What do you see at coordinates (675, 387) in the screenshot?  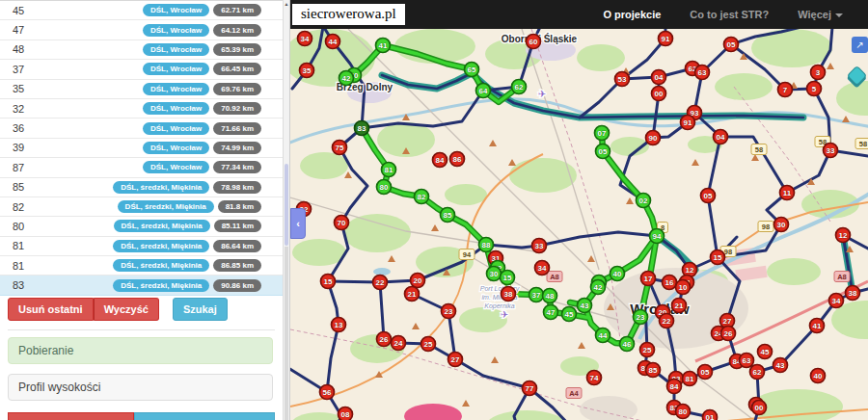 I see `map-marker: 84` at bounding box center [675, 387].